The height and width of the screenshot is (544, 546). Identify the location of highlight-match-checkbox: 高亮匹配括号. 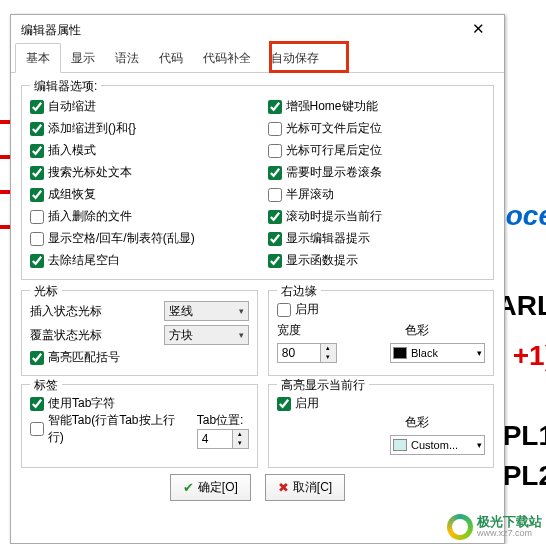
(140, 358).